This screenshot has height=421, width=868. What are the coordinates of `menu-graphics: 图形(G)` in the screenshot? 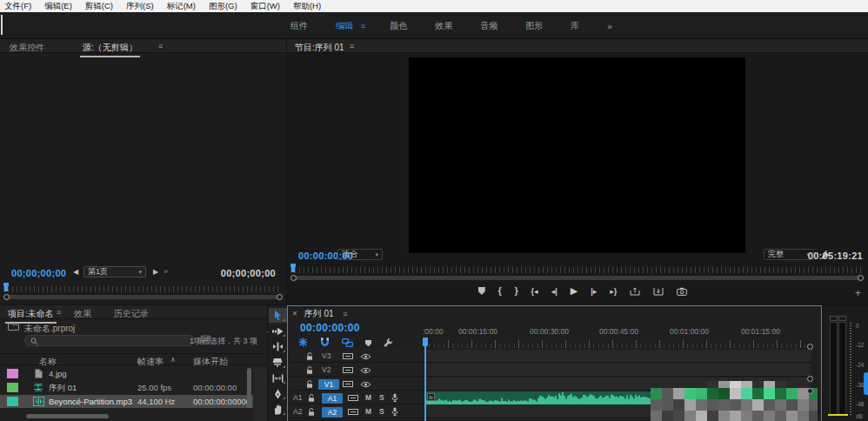 It's located at (223, 7).